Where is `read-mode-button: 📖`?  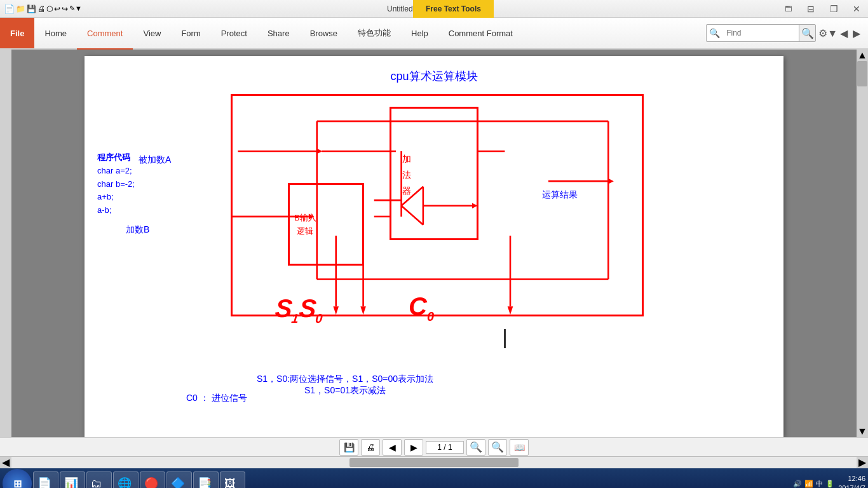 read-mode-button: 📖 is located at coordinates (519, 447).